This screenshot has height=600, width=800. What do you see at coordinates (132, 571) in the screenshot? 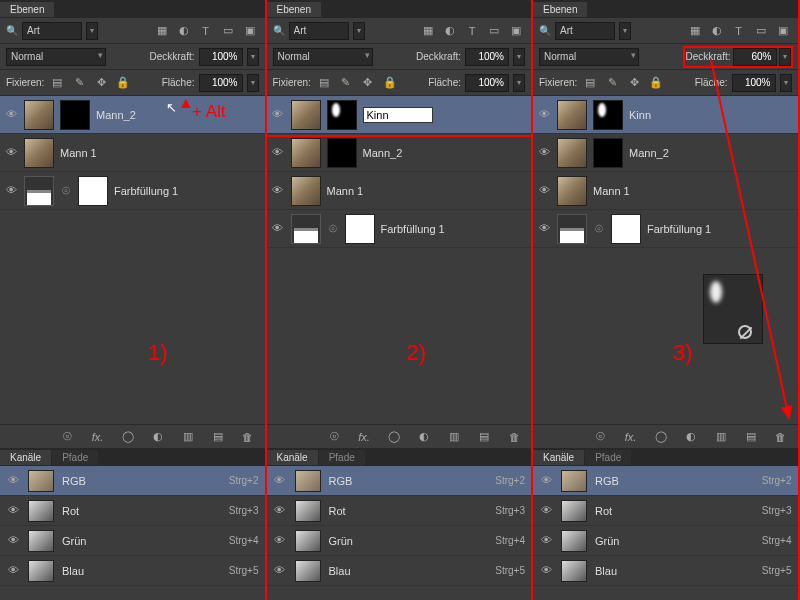
I see `channel-row: 👁 Blau Strg+5` at bounding box center [132, 571].